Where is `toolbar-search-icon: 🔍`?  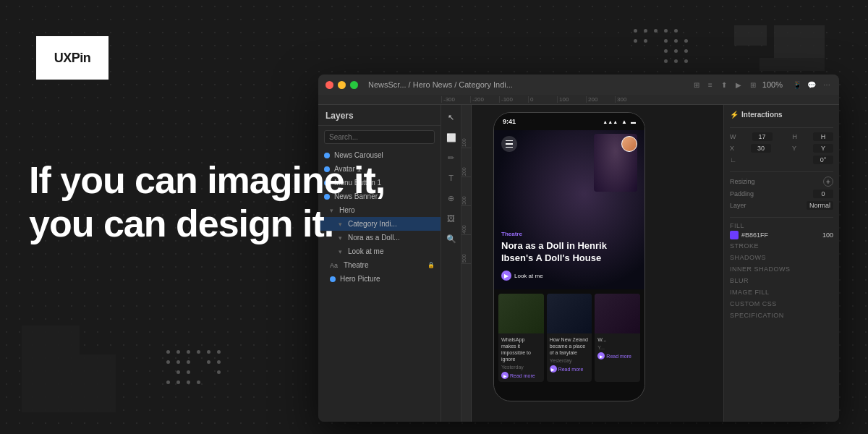
toolbar-search-icon: 🔍 is located at coordinates (451, 239).